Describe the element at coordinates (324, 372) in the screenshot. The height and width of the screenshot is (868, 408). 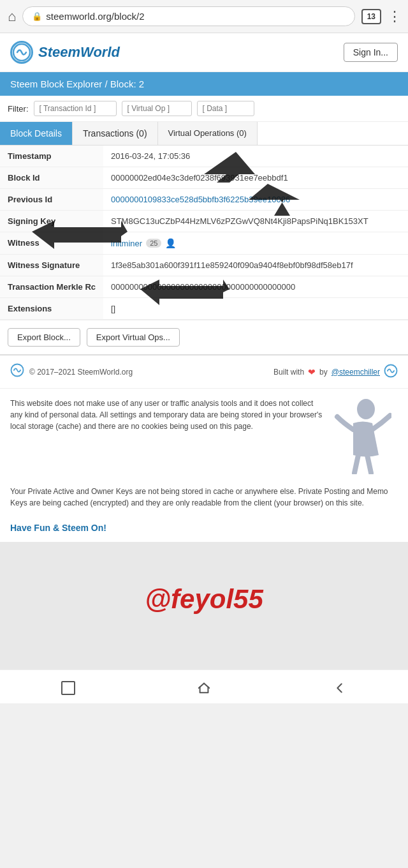
I see `by-text: by` at that location.